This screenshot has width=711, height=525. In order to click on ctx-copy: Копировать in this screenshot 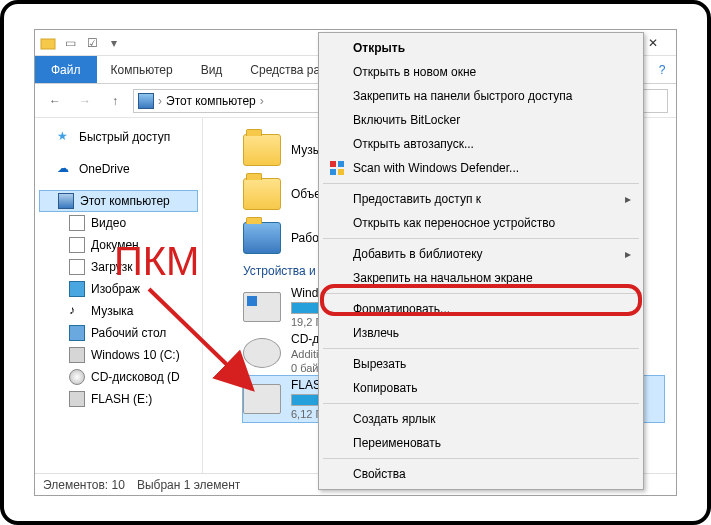, I will do `click(481, 388)`.